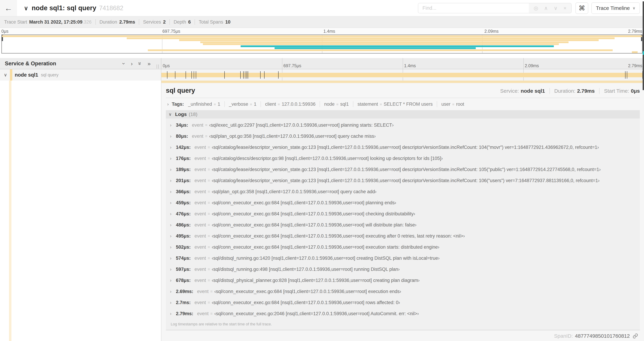 The image size is (644, 341). Describe the element at coordinates (170, 31) in the screenshot. I see `axis-tick-label: 697.75μs` at that location.